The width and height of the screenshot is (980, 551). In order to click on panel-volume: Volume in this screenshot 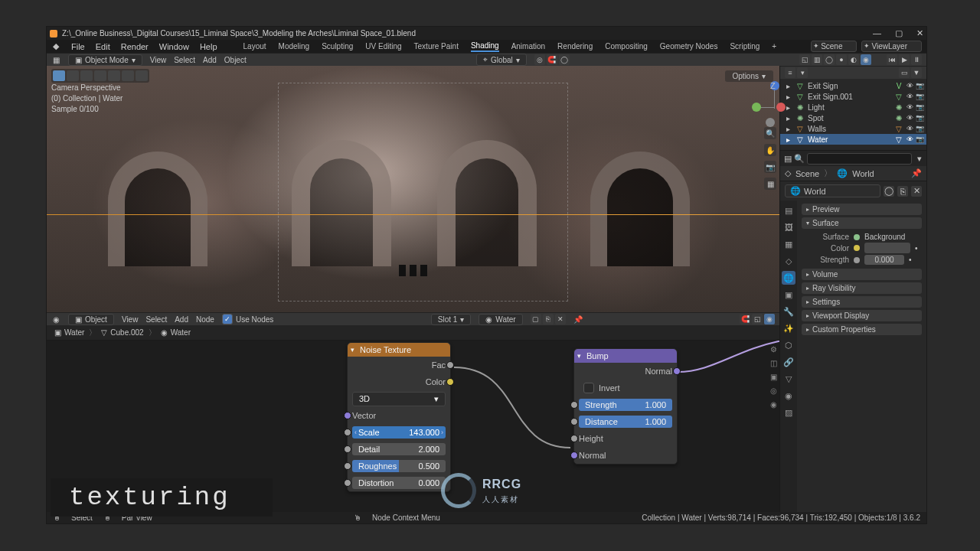, I will do `click(862, 274)`.